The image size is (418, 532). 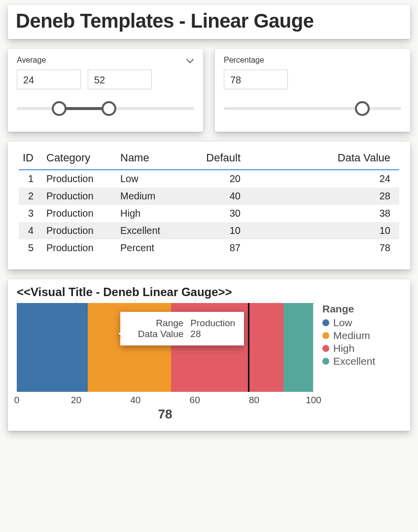 I want to click on table-row: 5ProductionPercent8778, so click(x=209, y=248).